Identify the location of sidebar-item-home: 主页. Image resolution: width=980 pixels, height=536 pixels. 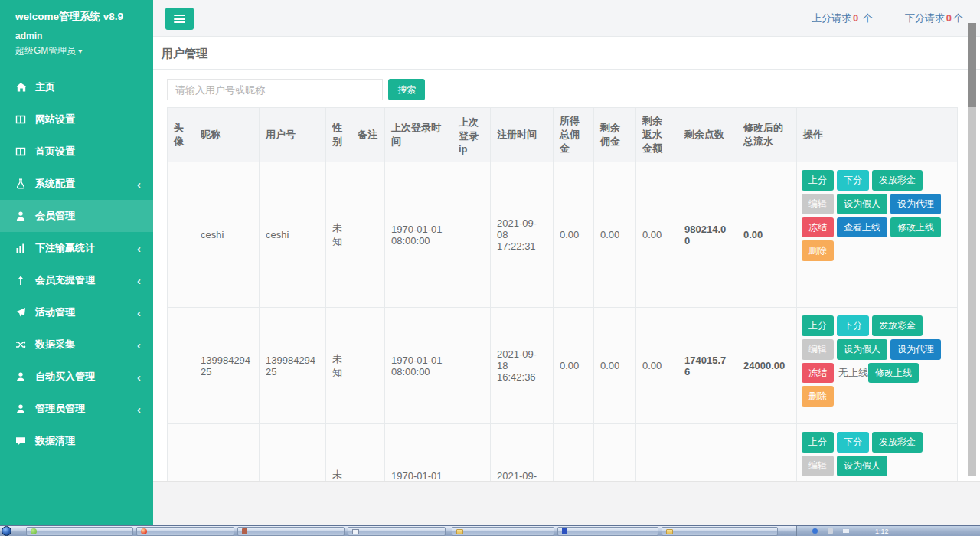
(77, 87).